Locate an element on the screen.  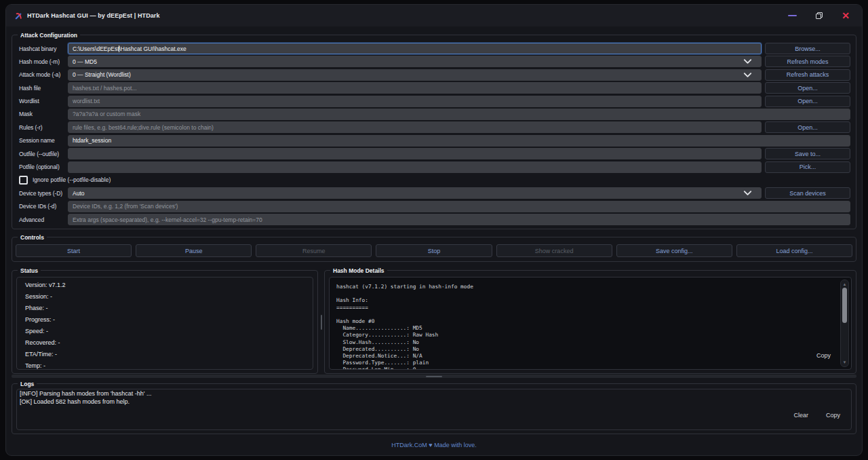
status-panel: Version: v7.1.2 Session: - Phase: - Prog… is located at coordinates (165, 323).